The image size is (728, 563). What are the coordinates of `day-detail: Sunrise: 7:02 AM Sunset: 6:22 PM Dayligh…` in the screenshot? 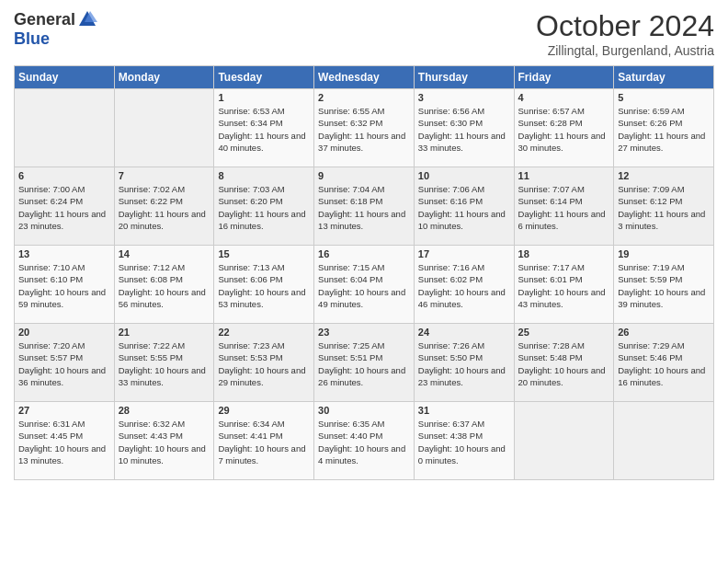 It's located at (165, 208).